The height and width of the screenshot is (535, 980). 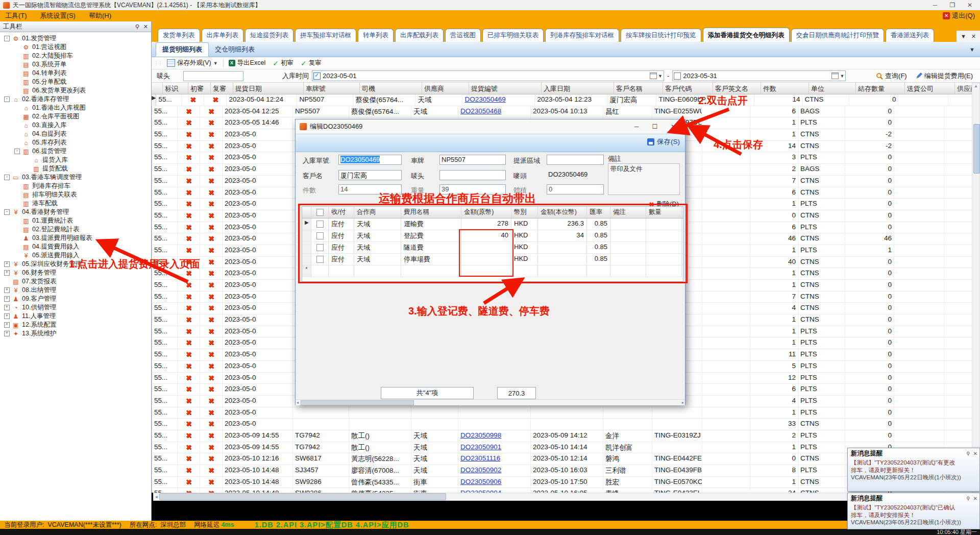 What do you see at coordinates (891, 76) in the screenshot?
I see `query-button: 查询(F)` at bounding box center [891, 76].